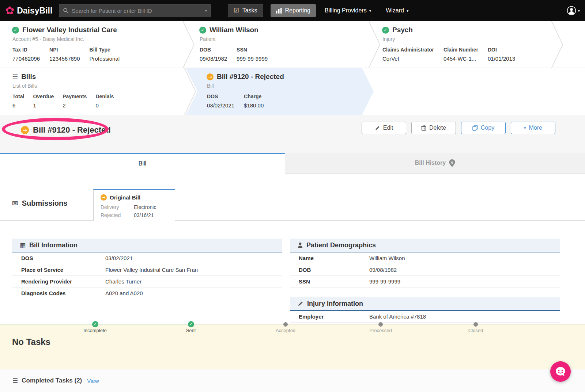 The image size is (585, 392). What do you see at coordinates (105, 101) in the screenshot?
I see `crumb-field: Denials 0` at bounding box center [105, 101].